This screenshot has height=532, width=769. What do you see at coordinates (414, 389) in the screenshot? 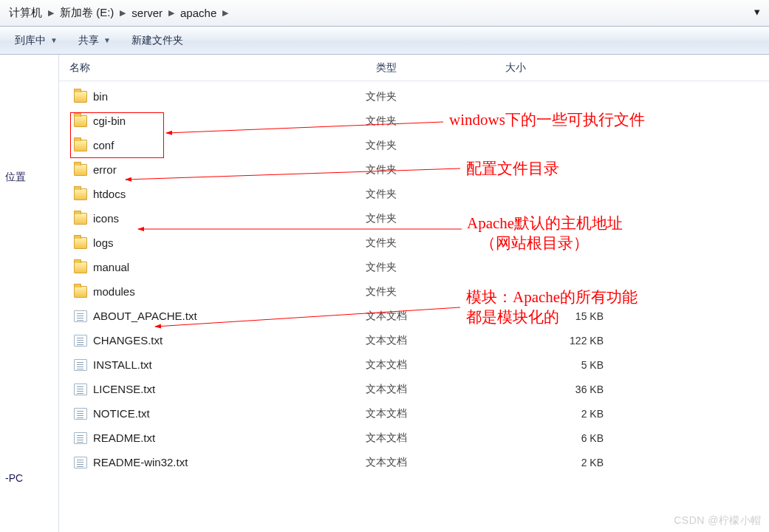
I see `file-row: LICENSE.txt文本文档36 KB` at bounding box center [414, 389].